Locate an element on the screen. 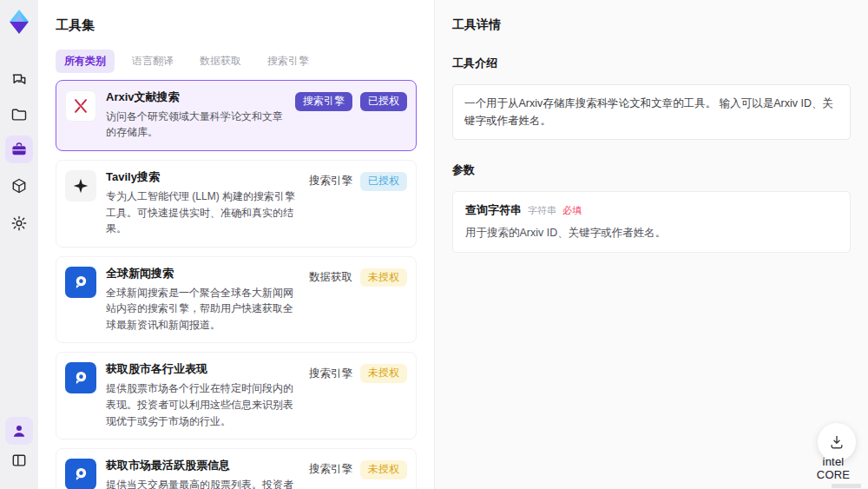  cube-icon is located at coordinates (19, 186).